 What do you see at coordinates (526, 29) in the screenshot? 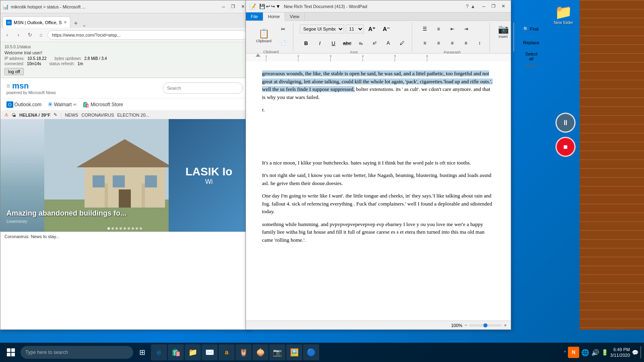
I see `find-icon: 🔍` at bounding box center [526, 29].